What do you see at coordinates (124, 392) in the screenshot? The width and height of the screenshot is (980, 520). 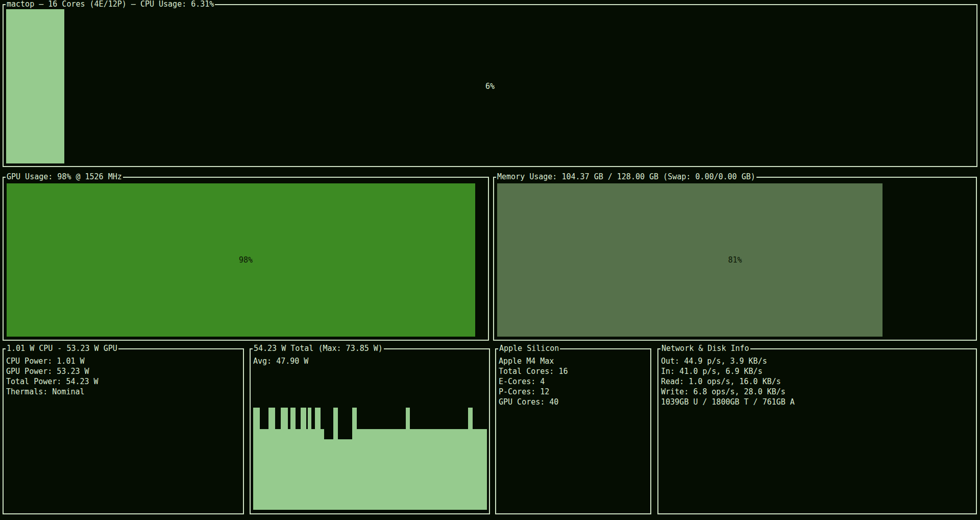 I see `thermals-line: Thermals: Nominal` at bounding box center [124, 392].